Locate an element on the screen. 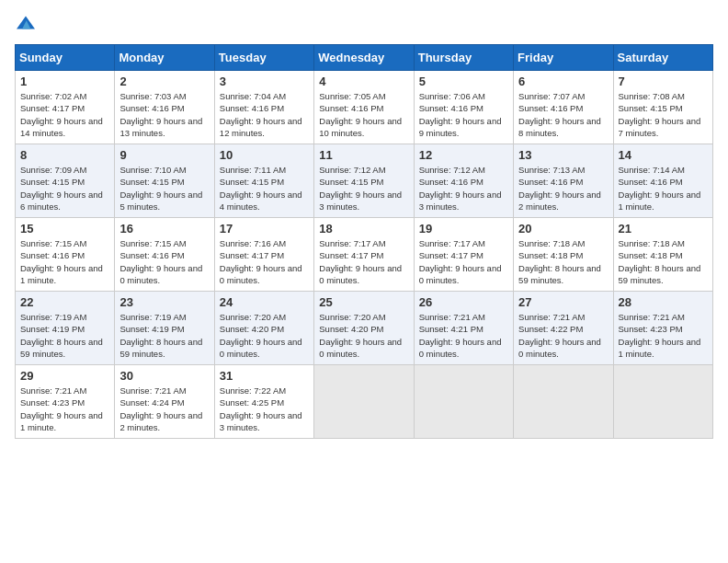  calendar-day-cell: 9 Sunrise: 7:10 AMSunset: 4:15 PMDayligh… is located at coordinates (165, 181).